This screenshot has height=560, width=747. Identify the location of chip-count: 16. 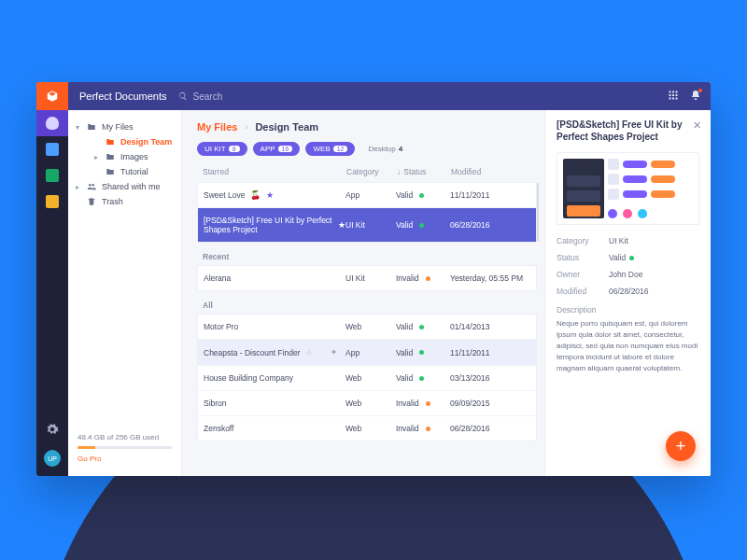
(286, 149).